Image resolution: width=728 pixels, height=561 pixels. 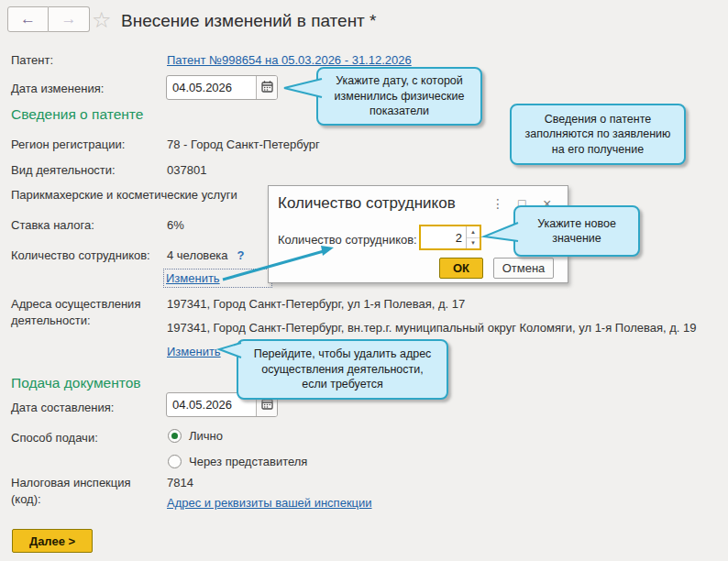 What do you see at coordinates (270, 502) in the screenshot?
I see `inspection-details-link: Адрес и реквизиты вашей инспекции` at bounding box center [270, 502].